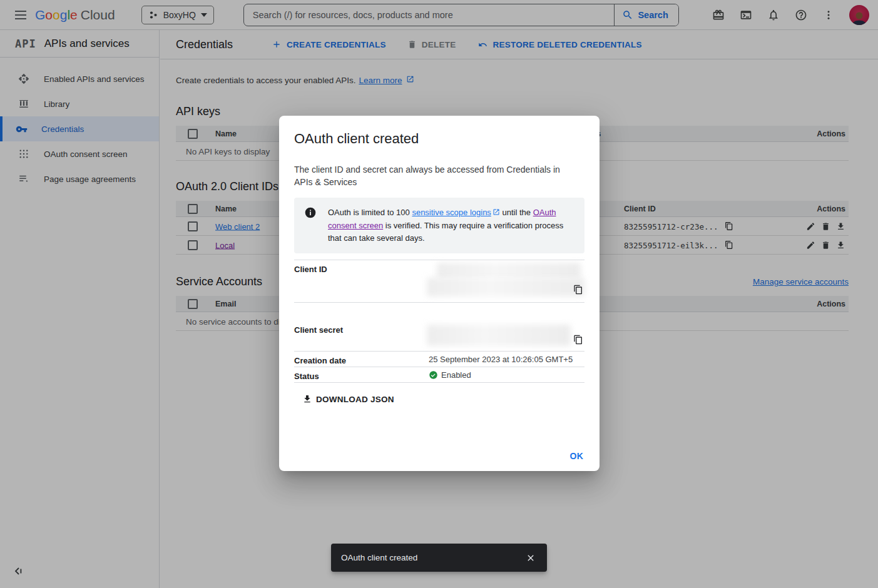  I want to click on info-icon, so click(310, 213).